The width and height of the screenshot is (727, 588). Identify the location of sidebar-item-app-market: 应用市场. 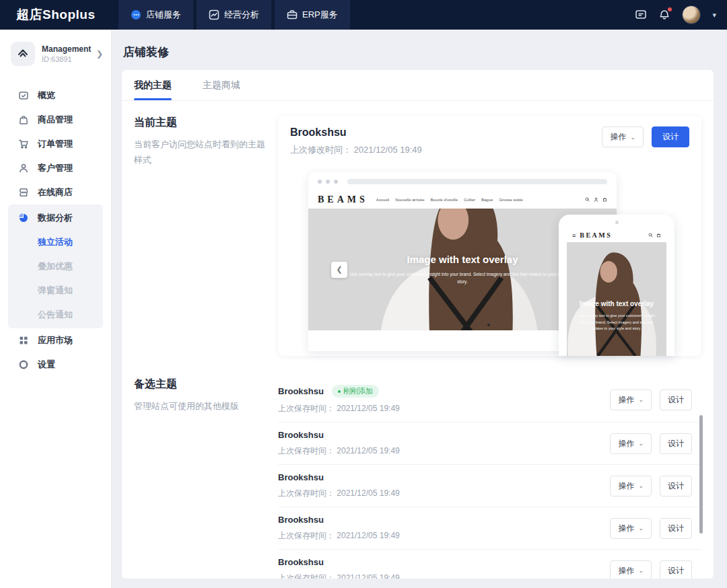
(55, 340).